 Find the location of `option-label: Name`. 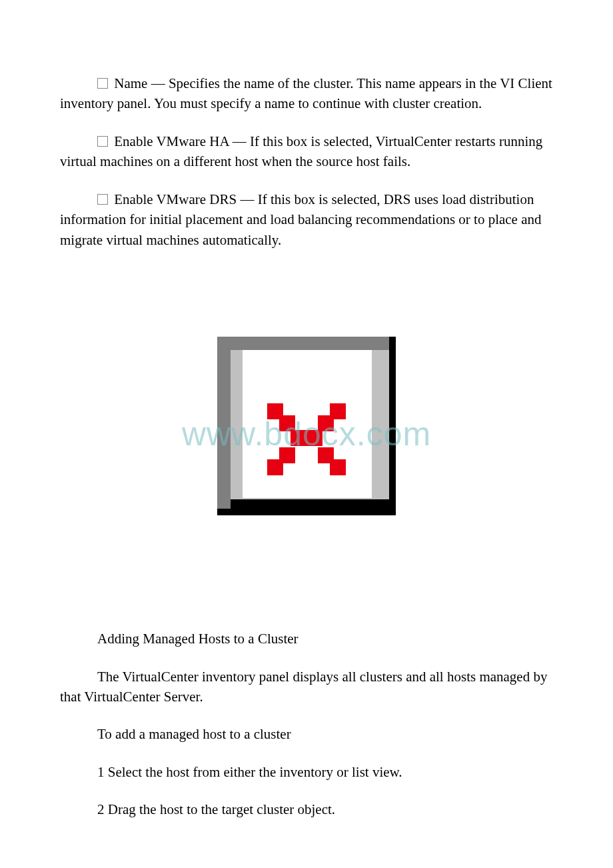

option-label: Name is located at coordinates (131, 83).